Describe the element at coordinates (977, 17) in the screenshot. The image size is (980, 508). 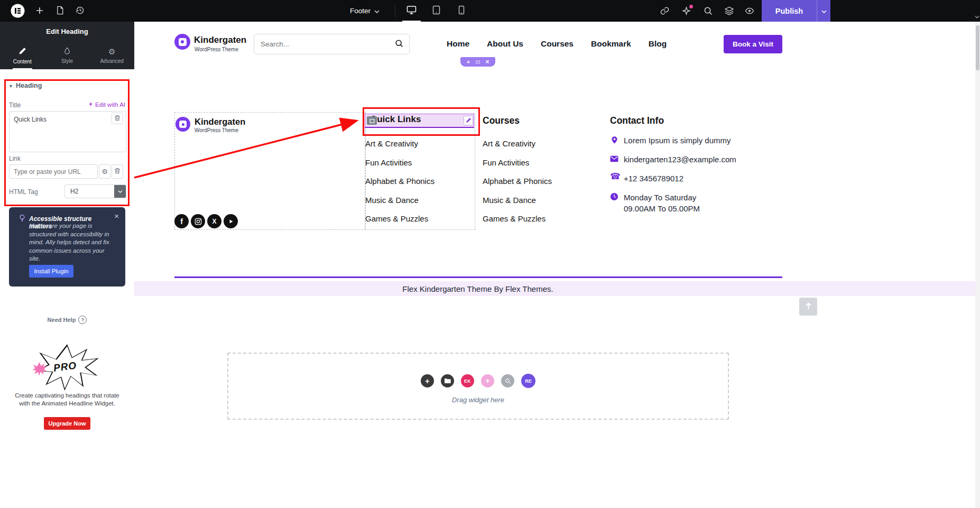
I see `scrollbar-arrow-icon` at that location.